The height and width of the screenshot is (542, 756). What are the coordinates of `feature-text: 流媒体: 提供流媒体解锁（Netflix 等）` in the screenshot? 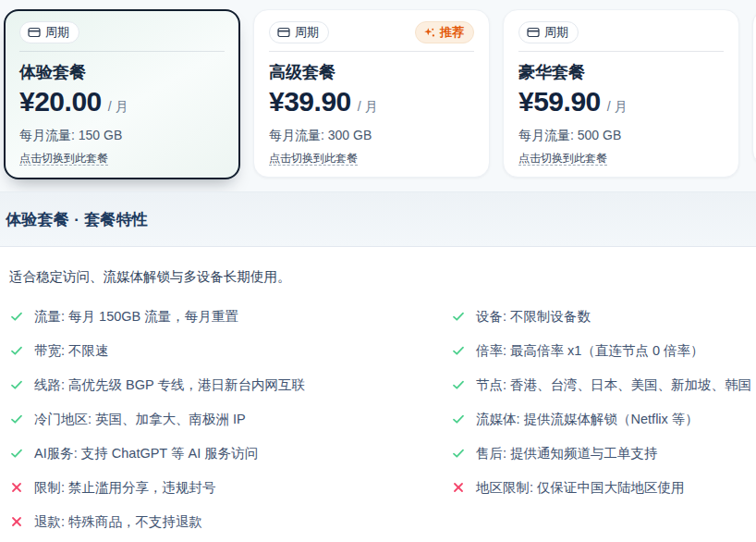 It's located at (588, 420).